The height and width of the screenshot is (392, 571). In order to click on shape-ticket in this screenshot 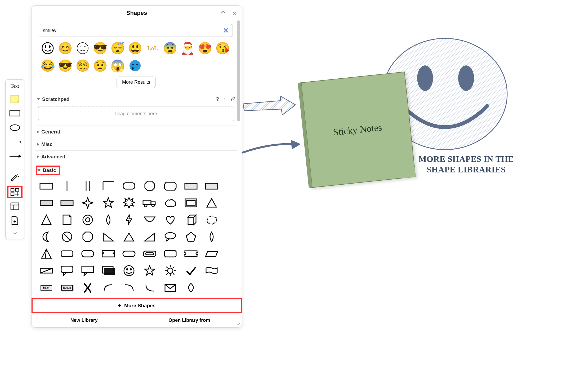, I will do `click(108, 254)`.